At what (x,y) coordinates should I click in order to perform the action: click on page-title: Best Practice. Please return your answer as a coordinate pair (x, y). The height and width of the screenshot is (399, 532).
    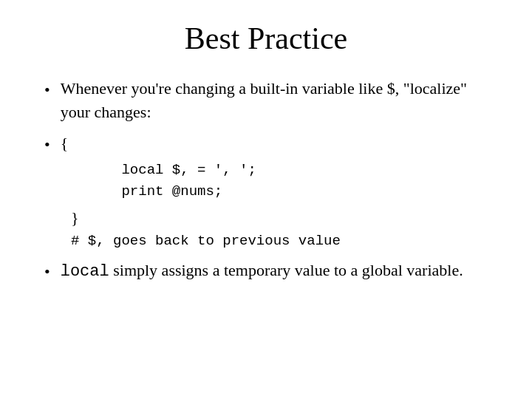
    Looking at the image, I should click on (266, 38).